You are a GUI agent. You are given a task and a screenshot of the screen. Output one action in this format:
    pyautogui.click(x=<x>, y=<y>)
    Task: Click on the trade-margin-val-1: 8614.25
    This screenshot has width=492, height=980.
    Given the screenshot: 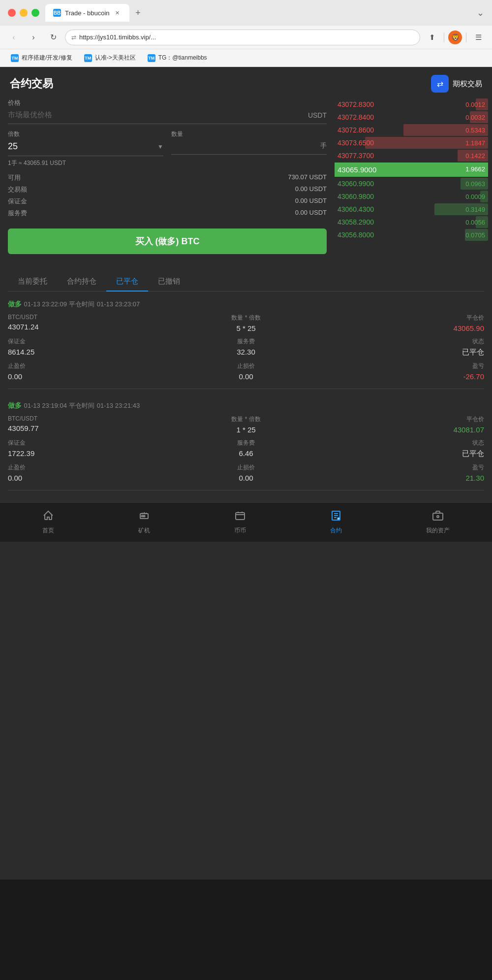 What is the action you would take?
    pyautogui.click(x=88, y=352)
    